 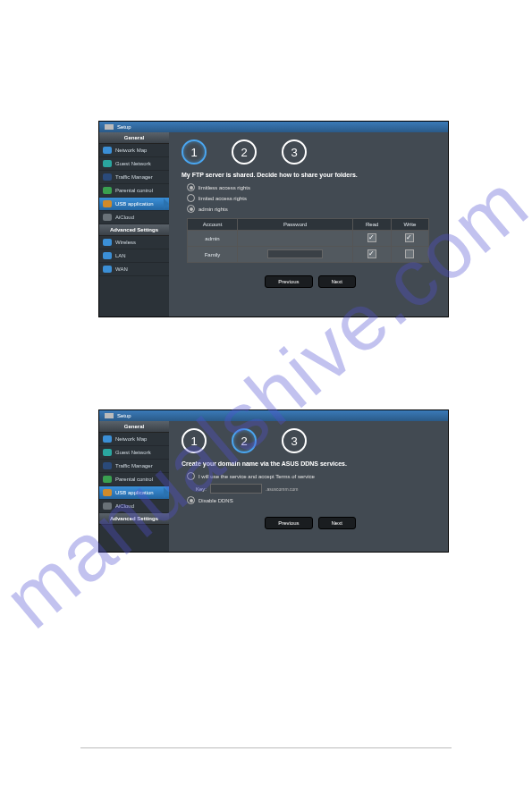 I want to click on sidebar-item-label: Wireless, so click(x=125, y=242).